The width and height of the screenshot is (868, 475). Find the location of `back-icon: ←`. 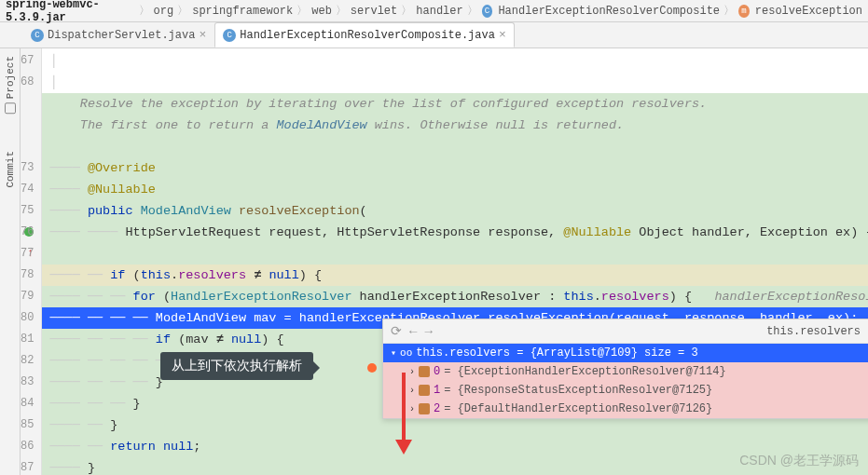

back-icon: ← is located at coordinates (413, 332).